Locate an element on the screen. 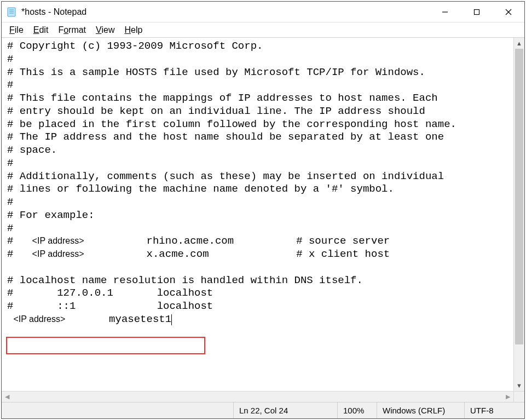 This screenshot has width=526, height=420. scroll-left-arrow-icon: ◀ is located at coordinates (7, 396).